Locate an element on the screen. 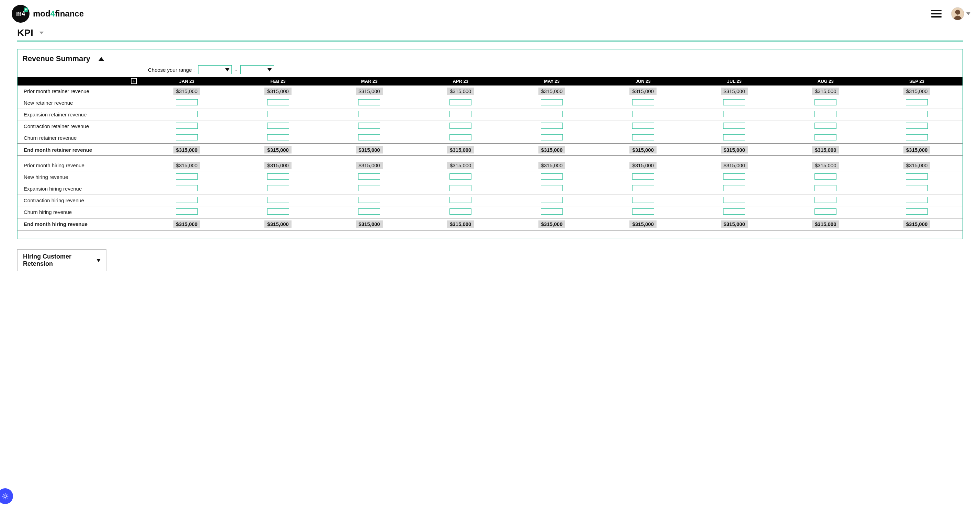 This screenshot has width=980, height=513. menu-icon is located at coordinates (937, 14).